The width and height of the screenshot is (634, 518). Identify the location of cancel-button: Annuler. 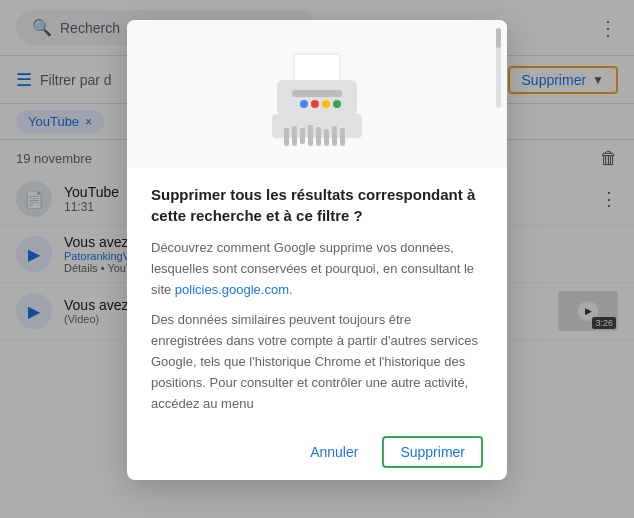
(334, 452).